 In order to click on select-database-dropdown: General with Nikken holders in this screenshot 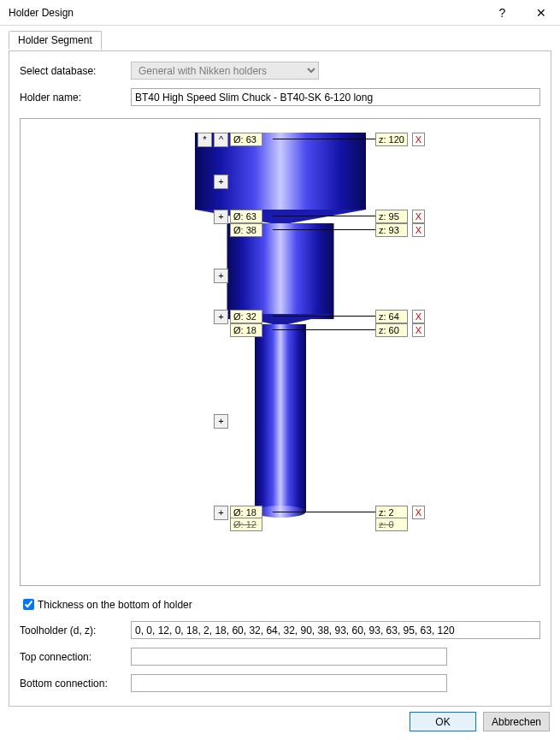, I will do `click(225, 70)`.